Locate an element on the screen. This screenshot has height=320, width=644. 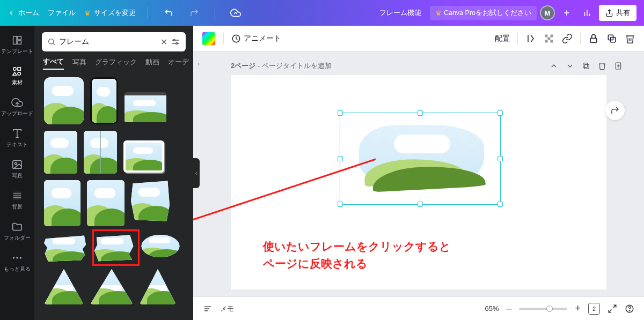
zoom-out-button: – is located at coordinates (509, 309).